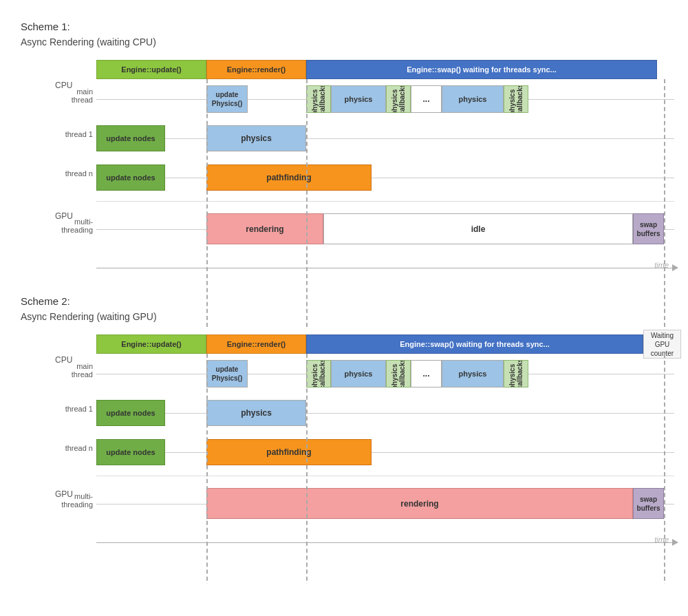  What do you see at coordinates (74, 409) in the screenshot?
I see `thread-1-label-2: thread 1` at bounding box center [74, 409].